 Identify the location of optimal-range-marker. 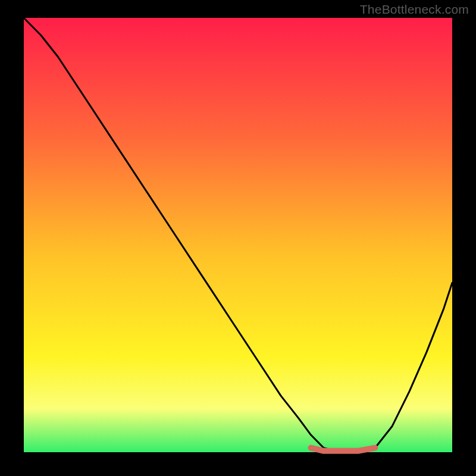
(343, 450).